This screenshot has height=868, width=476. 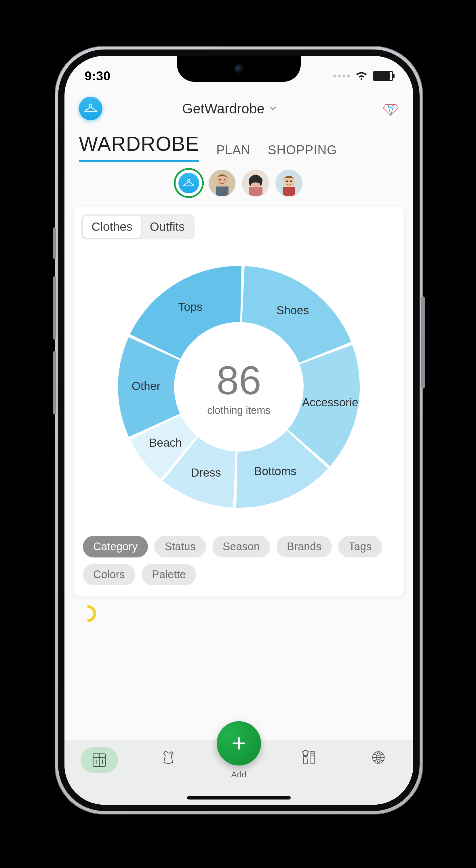 I want to click on nav-wardrobe, so click(x=99, y=760).